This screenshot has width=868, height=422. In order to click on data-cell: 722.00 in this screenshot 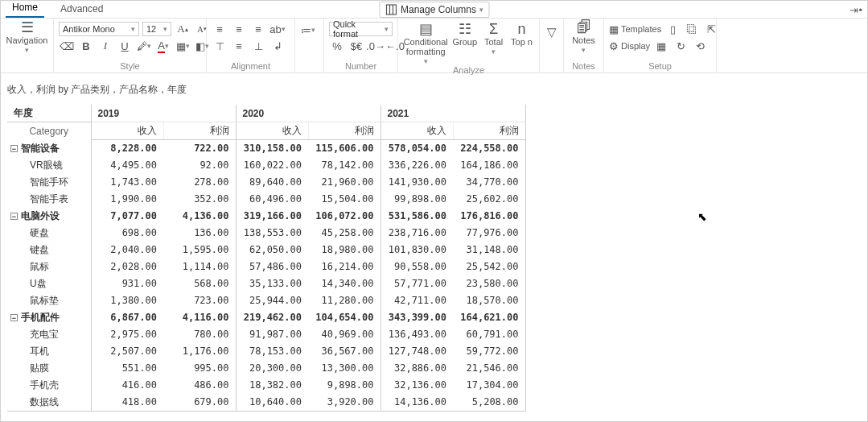, I will do `click(200, 148)`.